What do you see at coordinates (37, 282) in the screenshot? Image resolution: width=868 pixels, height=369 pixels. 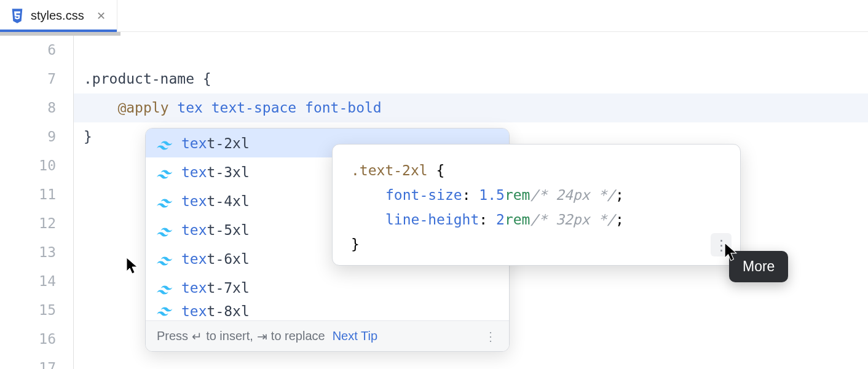 I see `line-number: 14` at bounding box center [37, 282].